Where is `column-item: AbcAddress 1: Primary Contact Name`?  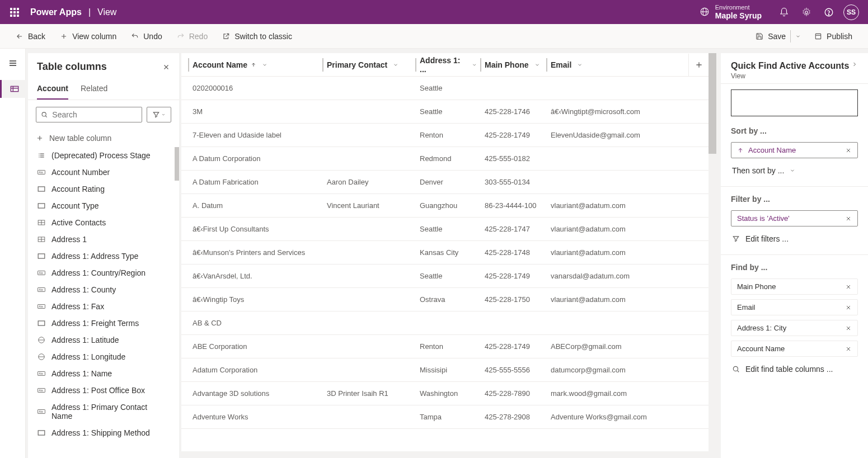
column-item: AbcAddress 1: Primary Contact Name is located at coordinates (104, 412).